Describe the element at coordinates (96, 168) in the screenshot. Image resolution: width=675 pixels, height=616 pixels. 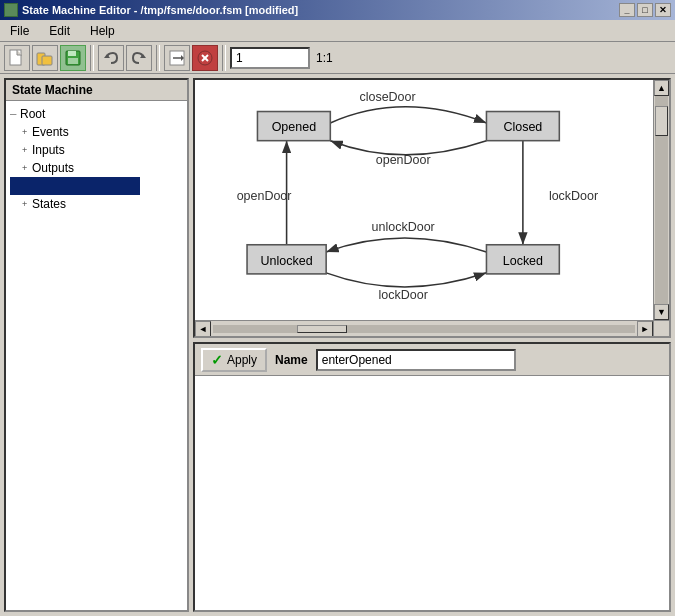
I see `tree-item-outputs: + Outputs` at that location.